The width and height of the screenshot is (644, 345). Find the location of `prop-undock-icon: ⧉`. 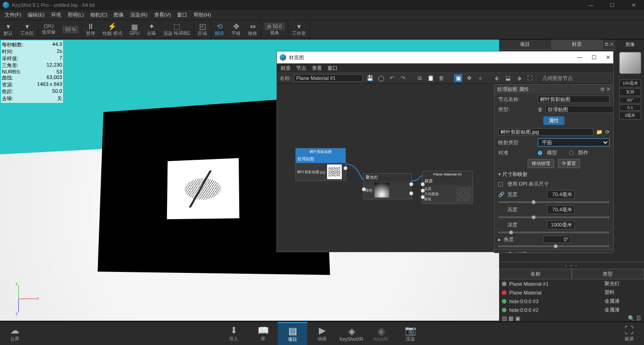

prop-undock-icon: ⧉ is located at coordinates (603, 89).